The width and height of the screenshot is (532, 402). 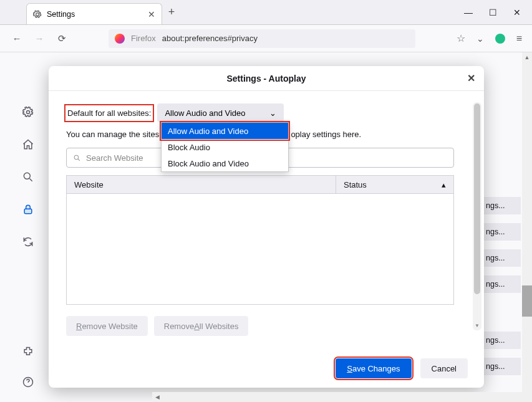 I want to click on scroll-down-icon: ▼, so click(x=477, y=326).